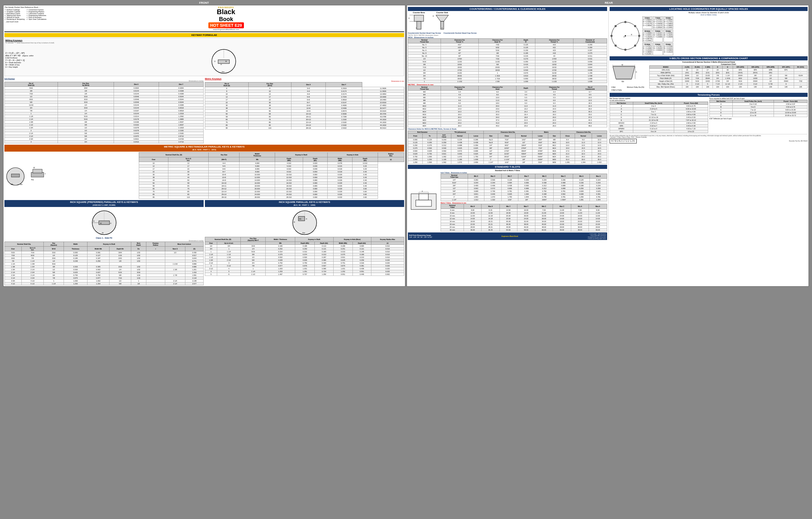 This screenshot has width=812, height=519. Describe the element at coordinates (759, 115) in the screenshot. I see `belt-force-table-container: Force required to deflect belt 3/16" per…` at that location.